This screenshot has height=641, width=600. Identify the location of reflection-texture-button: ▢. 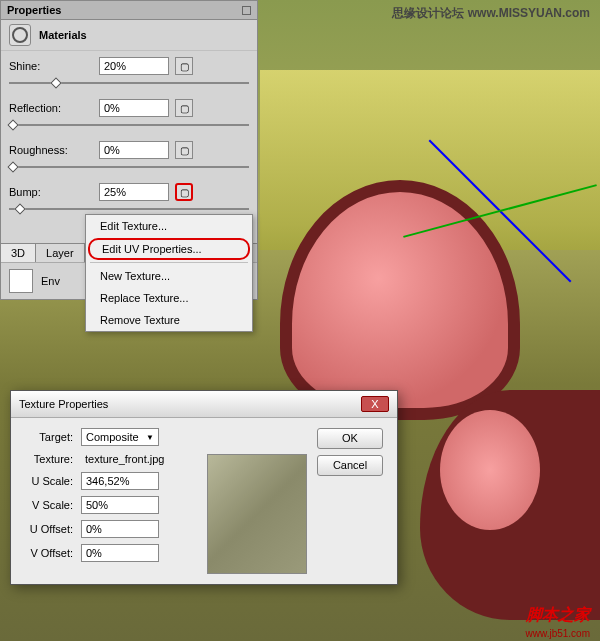
(184, 108).